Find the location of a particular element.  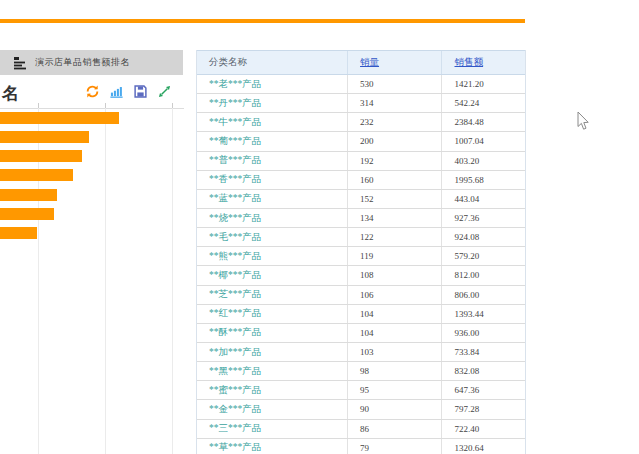

sales-volume-cell: 192 is located at coordinates (395, 161).